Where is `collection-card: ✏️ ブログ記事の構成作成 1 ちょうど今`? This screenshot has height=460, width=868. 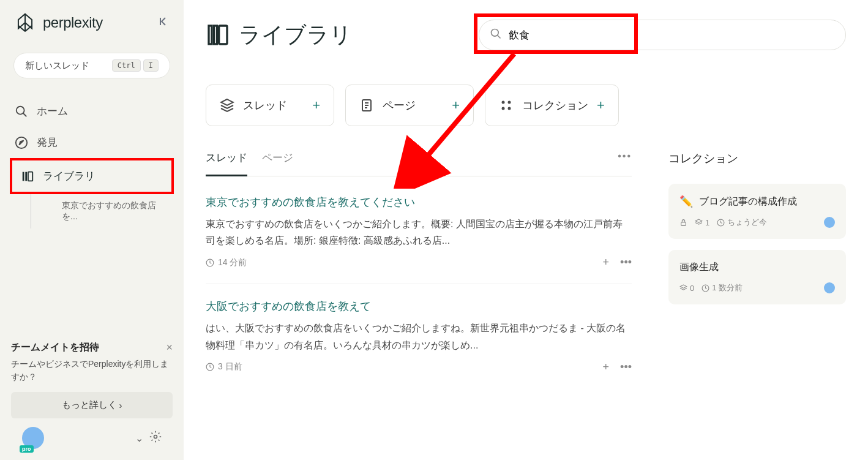
collection-card: ✏️ ブログ記事の構成作成 1 ちょうど今 is located at coordinates (757, 211).